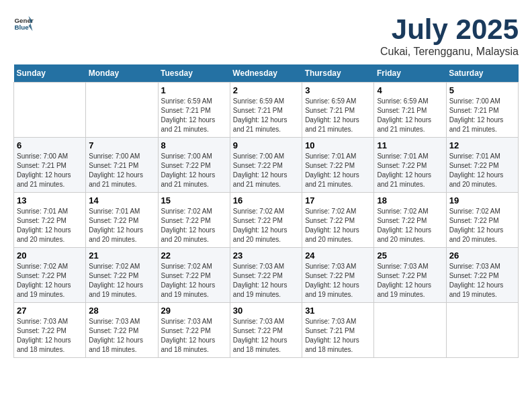  I want to click on title-area: July 2025 Cukai, Terengganu, Malaysia, so click(449, 36).